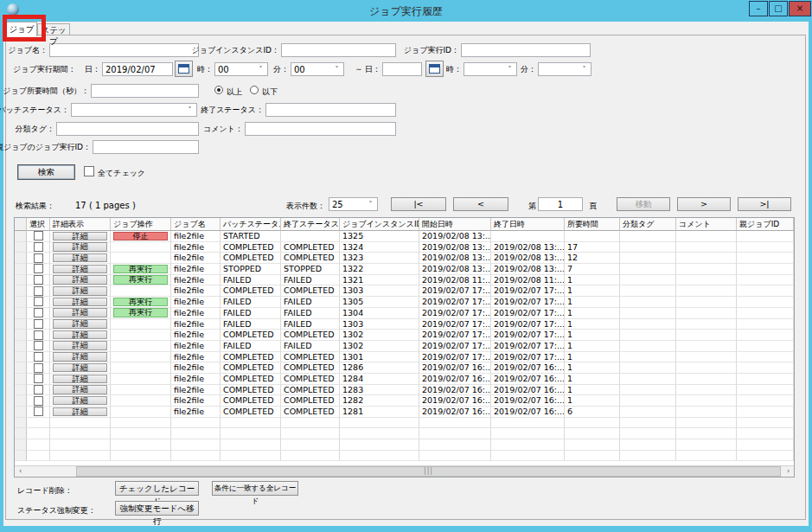 The width and height of the screenshot is (812, 532). Describe the element at coordinates (140, 237) in the screenshot. I see `stop-button: 停止` at that location.